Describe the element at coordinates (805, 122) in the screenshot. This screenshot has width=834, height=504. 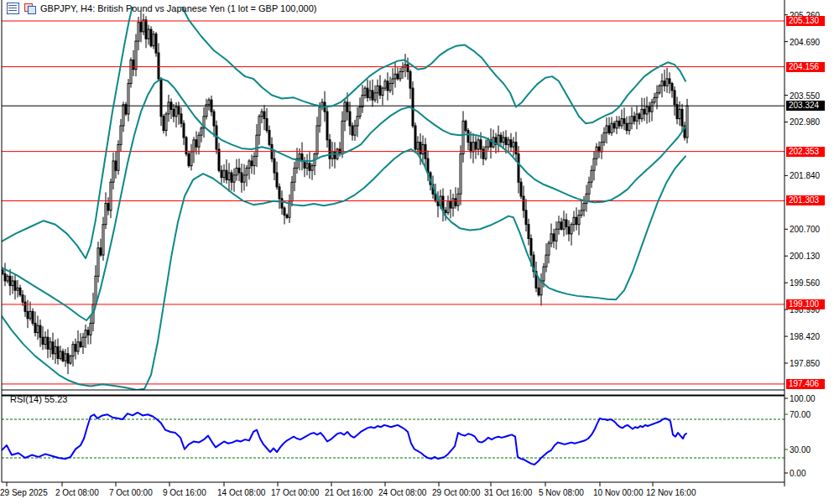
I see `price-tick-label: 202.980` at that location.